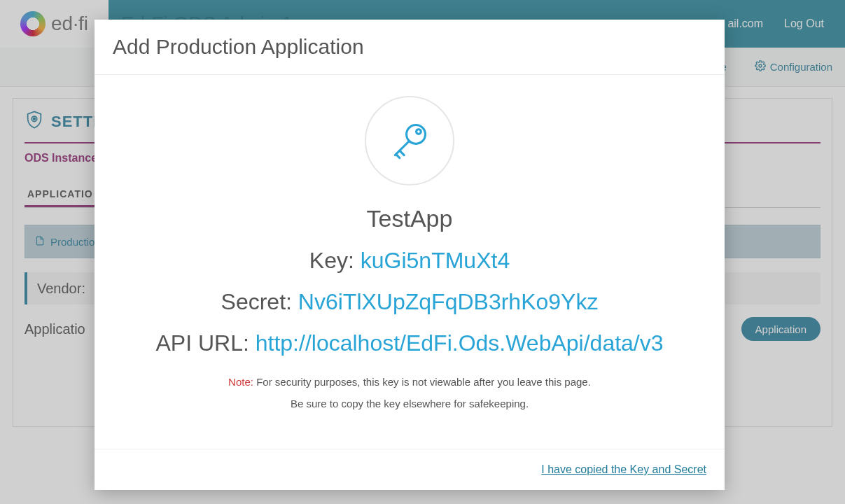  I want to click on security-note-2: Be sure to copy the key elsewhere for sa…, so click(410, 403).